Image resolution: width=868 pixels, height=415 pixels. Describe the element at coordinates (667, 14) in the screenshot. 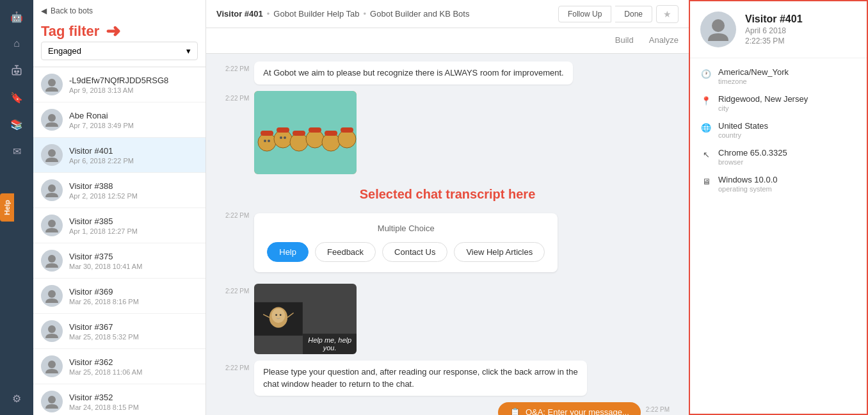

I see `star-button: ★` at that location.